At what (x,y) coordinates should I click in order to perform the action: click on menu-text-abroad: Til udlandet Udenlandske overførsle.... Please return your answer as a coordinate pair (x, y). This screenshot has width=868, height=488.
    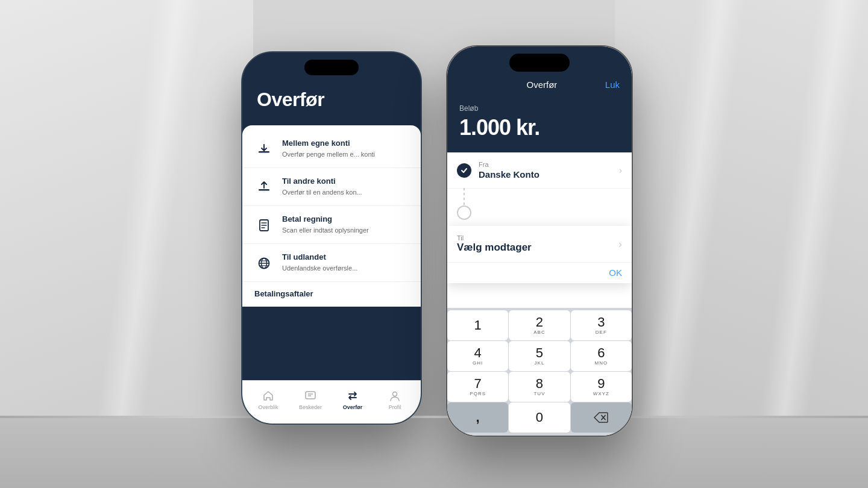
    Looking at the image, I should click on (319, 263).